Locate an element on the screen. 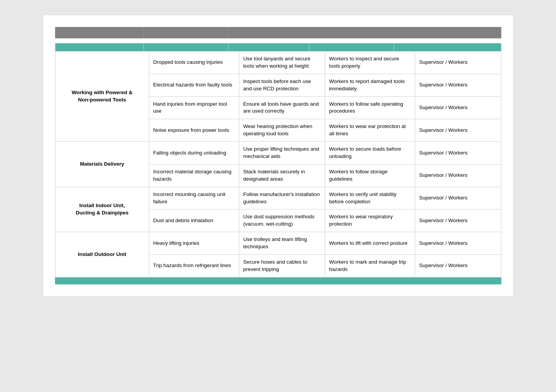 This screenshot has height=392, width=556. hazard-cell: Trip hazards from refrigerant lines is located at coordinates (194, 266).